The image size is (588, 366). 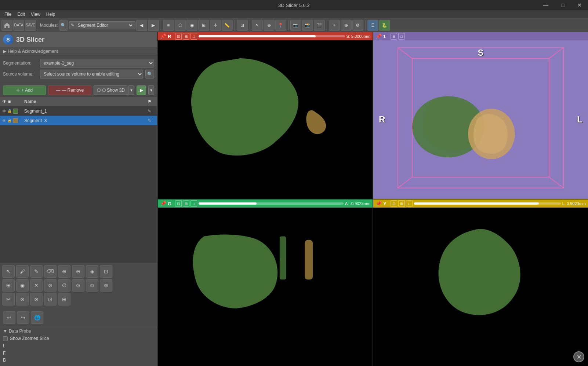 What do you see at coordinates (30, 25) in the screenshot?
I see `save-button: SAVE` at bounding box center [30, 25].